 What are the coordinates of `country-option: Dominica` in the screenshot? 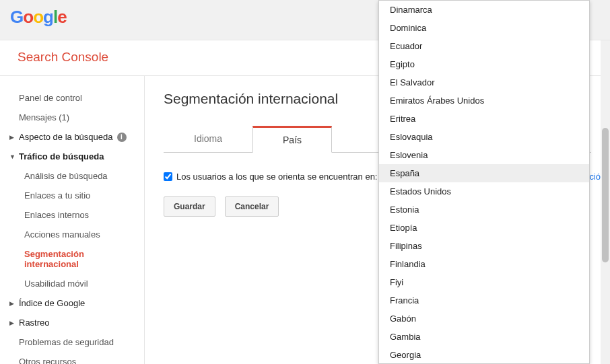 It's located at (484, 28).